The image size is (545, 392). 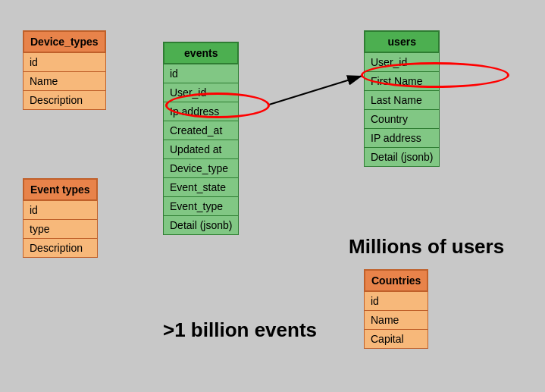 I want to click on table-row: Event_type, so click(x=201, y=206).